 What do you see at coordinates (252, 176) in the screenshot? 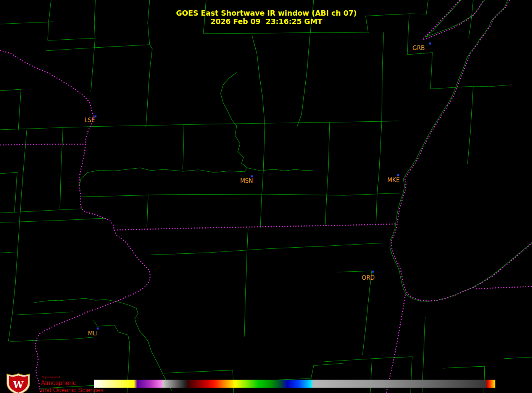
I see `city-marker-msn` at bounding box center [252, 176].